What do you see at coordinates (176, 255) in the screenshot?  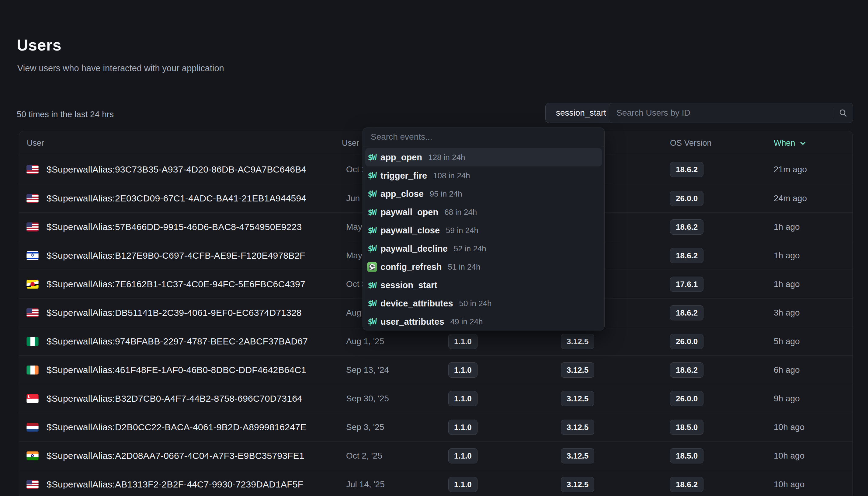 I see `user-alias: $SuperwallAlias:B127E9B0-C697-4CFB-AE9E-…` at bounding box center [176, 255].